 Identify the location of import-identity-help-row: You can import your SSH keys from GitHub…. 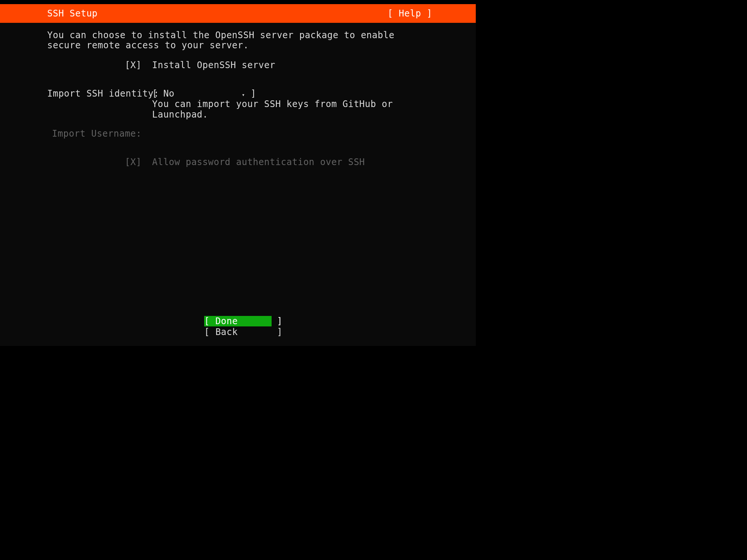
(239, 109).